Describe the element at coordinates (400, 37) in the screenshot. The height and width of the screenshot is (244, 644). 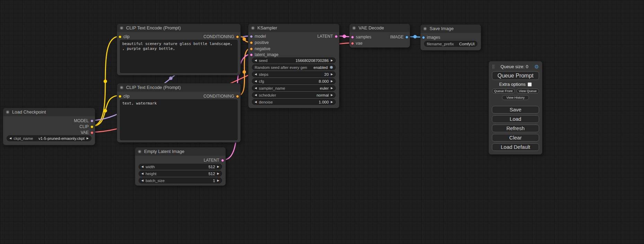
I see `output-slot-image: IMAGE` at that location.